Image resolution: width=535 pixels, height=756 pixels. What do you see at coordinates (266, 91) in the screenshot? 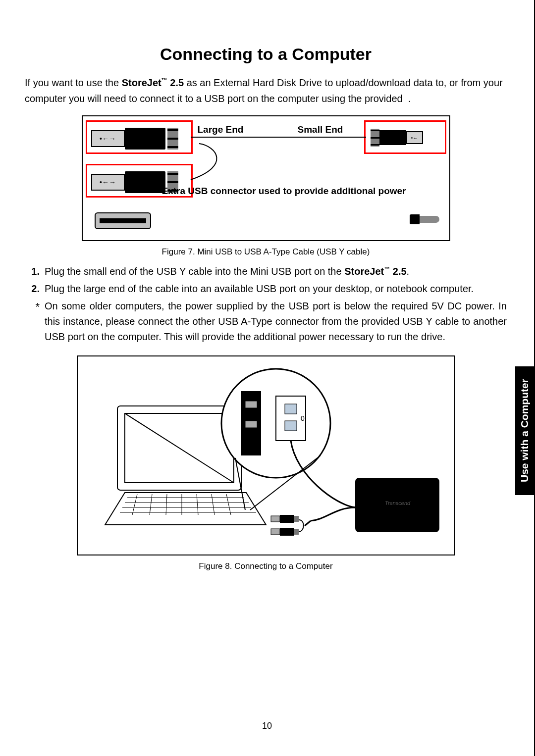
I see `intro-paragraph: If you want to use the StoreJet™ 2.5 as …` at bounding box center [266, 91].